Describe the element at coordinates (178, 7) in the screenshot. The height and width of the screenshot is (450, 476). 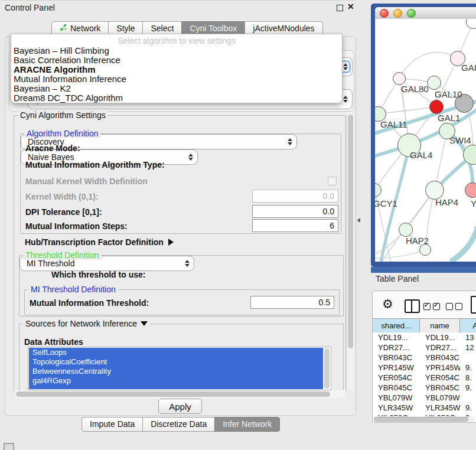
I see `control-panel-titlebar: Control Panel ✕` at that location.